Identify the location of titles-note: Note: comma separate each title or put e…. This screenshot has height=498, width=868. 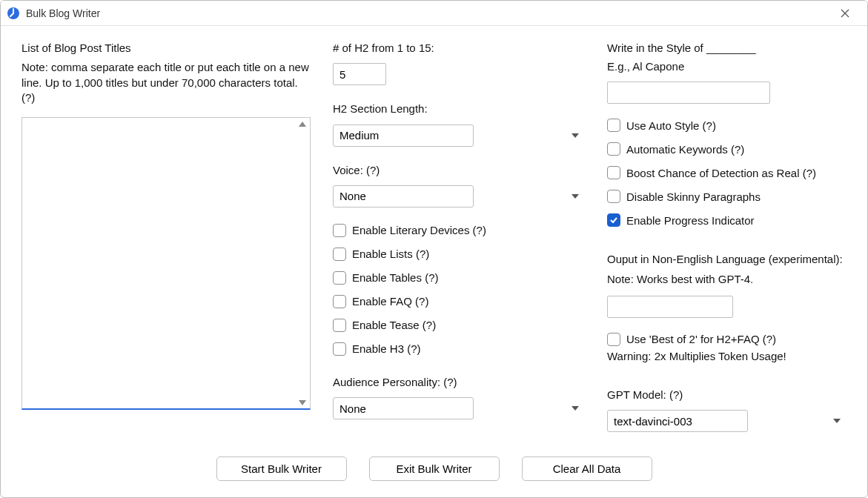
(166, 83).